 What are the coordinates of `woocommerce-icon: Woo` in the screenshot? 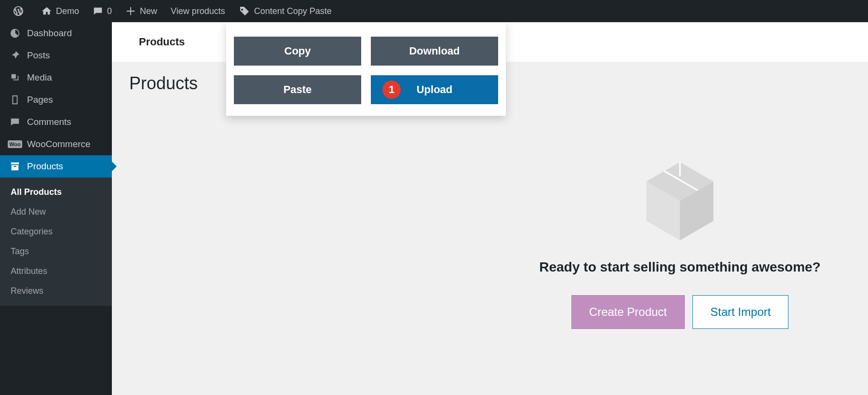 It's located at (15, 144).